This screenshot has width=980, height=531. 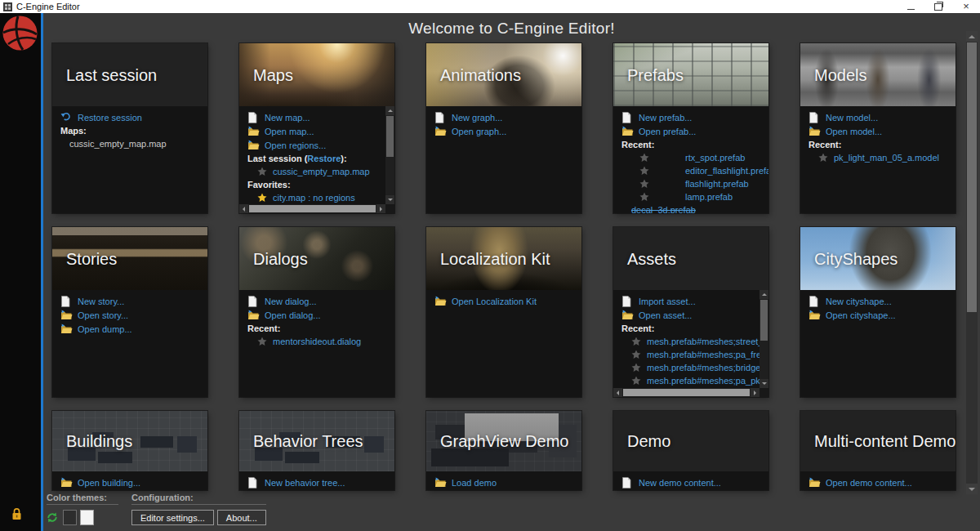 I want to click on recent-file: flashlight.prefab, so click(x=698, y=184).